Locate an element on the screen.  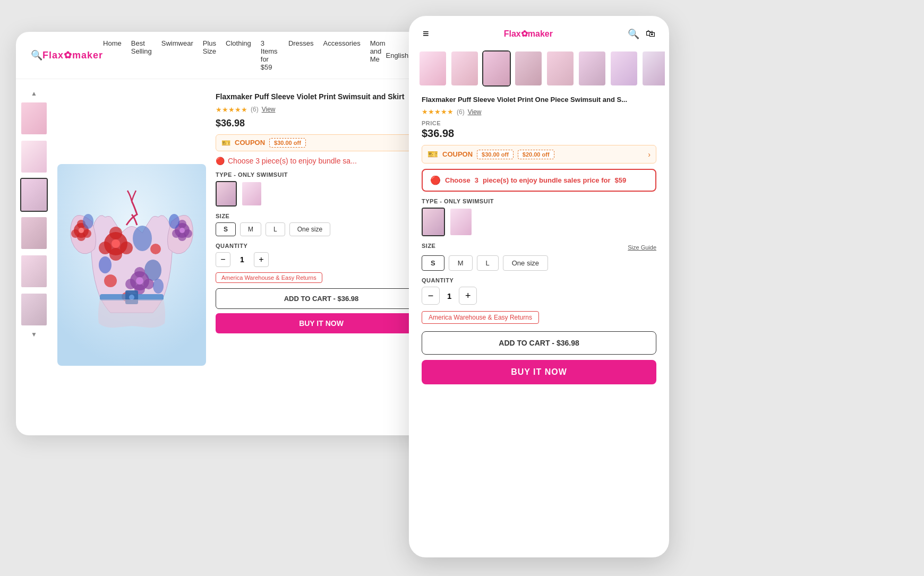
main-product-image is located at coordinates (132, 265).